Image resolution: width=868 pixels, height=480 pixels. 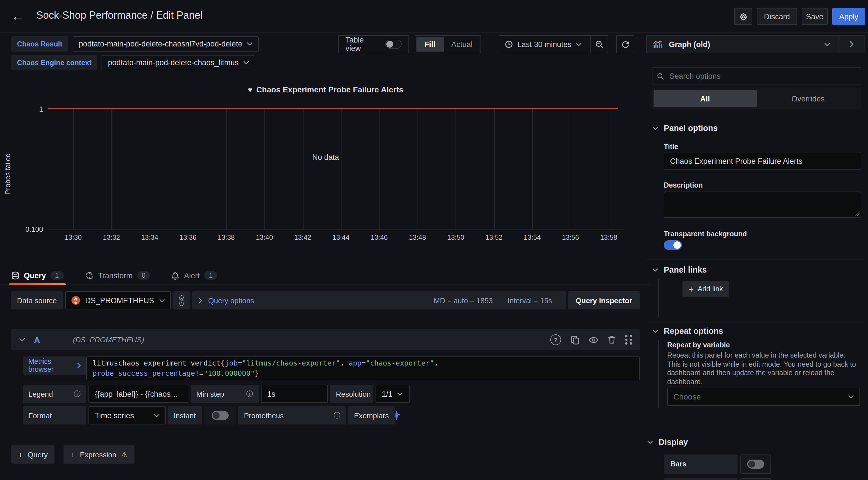 What do you see at coordinates (363, 44) in the screenshot?
I see `table-view-label: Table view` at bounding box center [363, 44].